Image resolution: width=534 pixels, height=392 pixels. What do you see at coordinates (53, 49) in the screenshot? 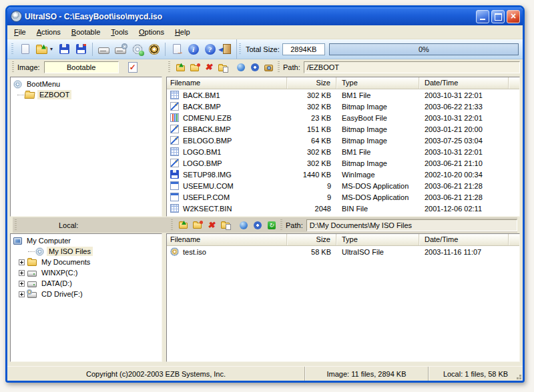
I see `open-dropdown-icon: ▾` at bounding box center [53, 49].